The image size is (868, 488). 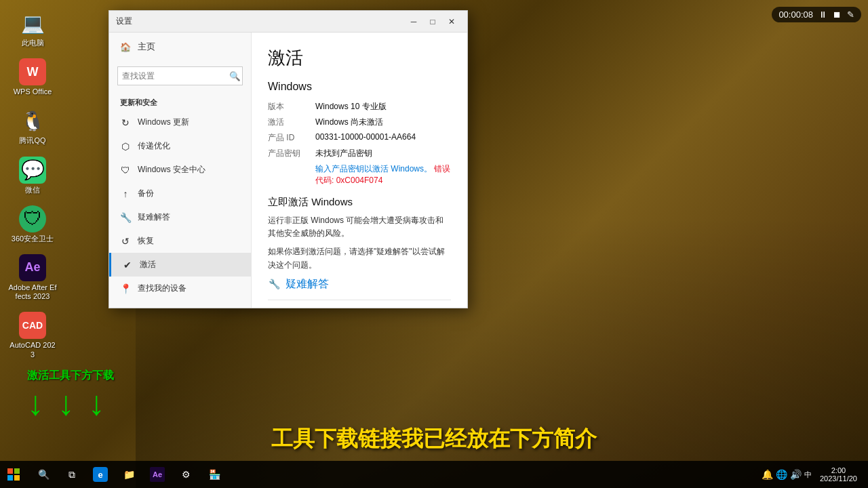 I want to click on qq-icon: 🐧, so click(x=33, y=121).